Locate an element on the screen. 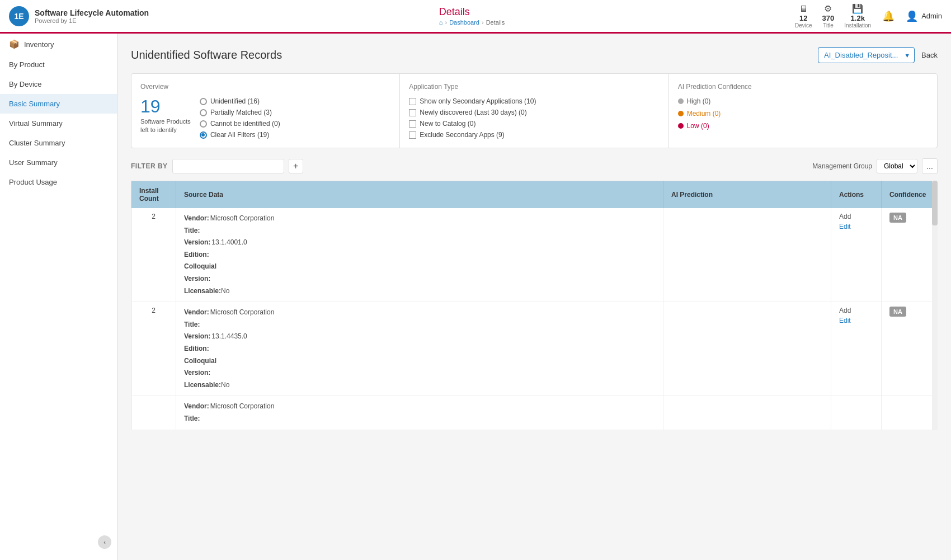 The image size is (951, 560). header-left: 1E Software Lifecycle Automation Powered… is located at coordinates (79, 16).